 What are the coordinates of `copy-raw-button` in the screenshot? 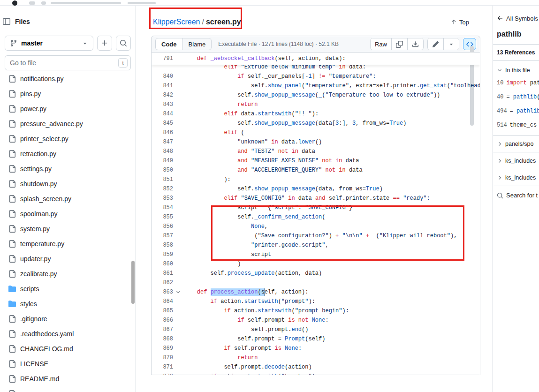 It's located at (399, 44).